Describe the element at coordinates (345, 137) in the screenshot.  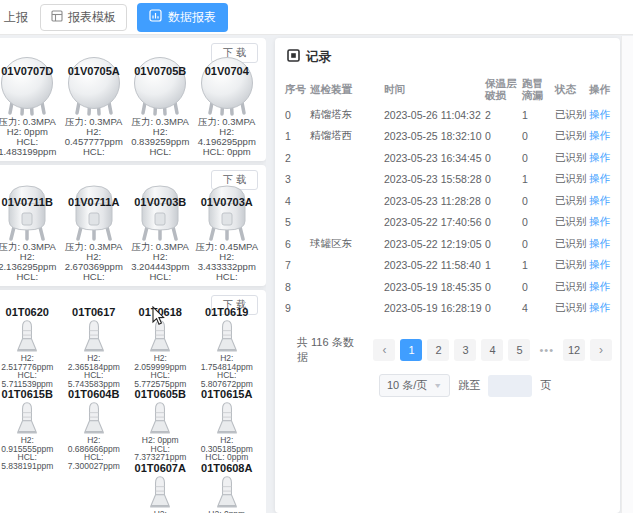
I see `row-device: 精馏塔西` at that location.